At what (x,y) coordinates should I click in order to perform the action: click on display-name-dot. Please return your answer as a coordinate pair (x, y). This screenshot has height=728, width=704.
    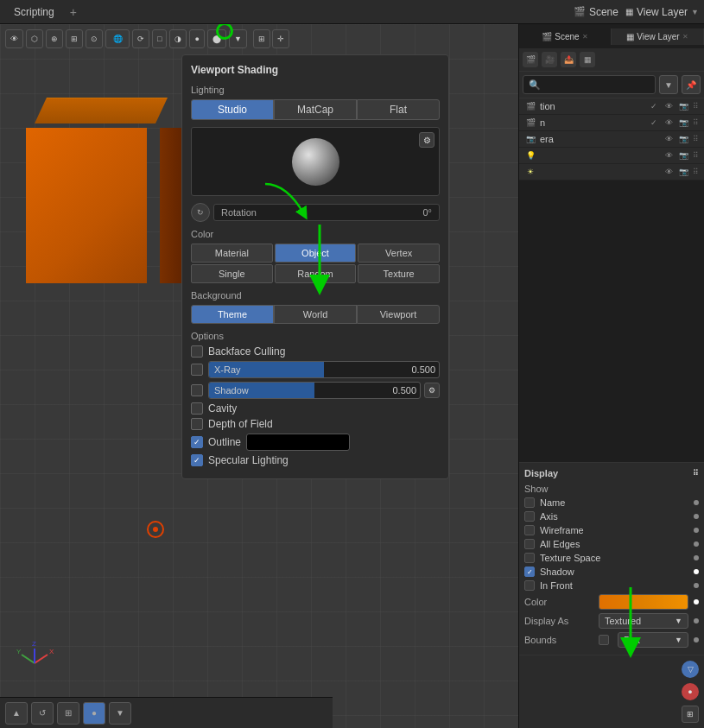
    Looking at the image, I should click on (696, 503).